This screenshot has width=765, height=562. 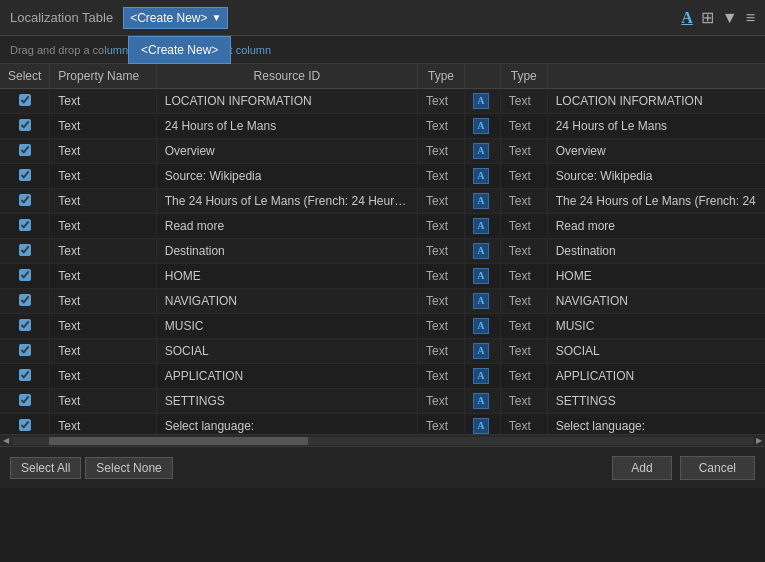 I want to click on h-scroll-thumb, so click(x=178, y=441).